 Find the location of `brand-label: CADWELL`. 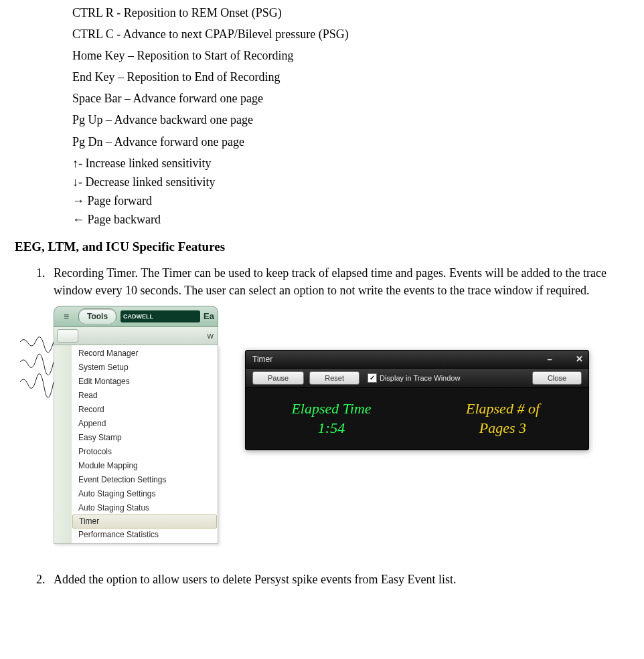

brand-label: CADWELL is located at coordinates (161, 316).